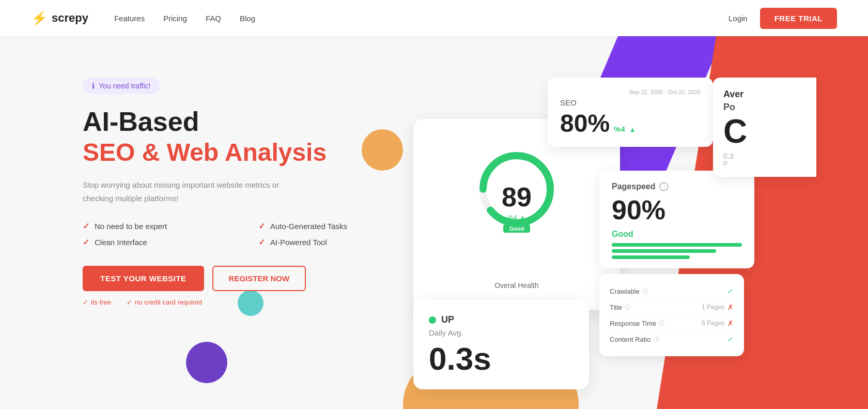  Describe the element at coordinates (160, 226) in the screenshot. I see `feature-item-1: ✓ No need to be expert` at that location.